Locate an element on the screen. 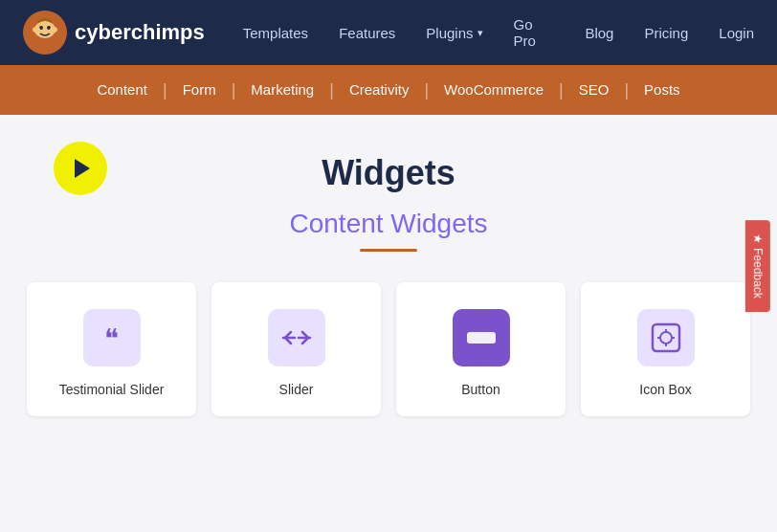 This screenshot has width=777, height=532. nav-gopro: Go Pro is located at coordinates (534, 33).